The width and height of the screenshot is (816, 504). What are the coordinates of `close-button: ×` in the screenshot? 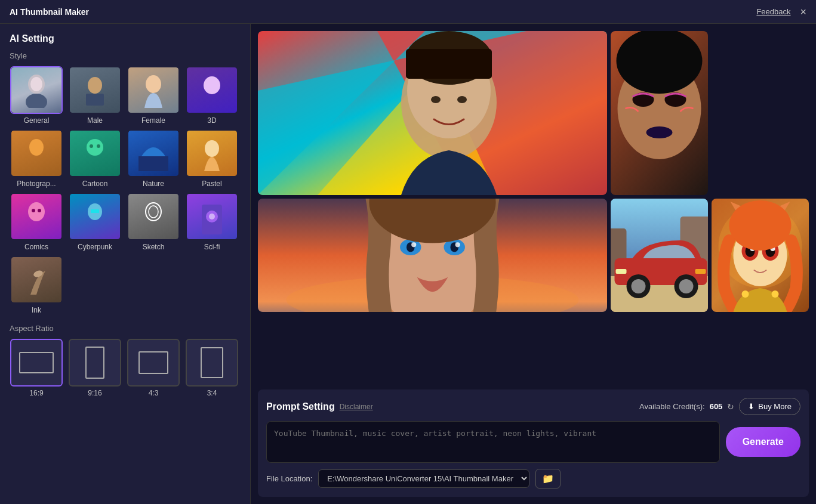 It's located at (803, 12).